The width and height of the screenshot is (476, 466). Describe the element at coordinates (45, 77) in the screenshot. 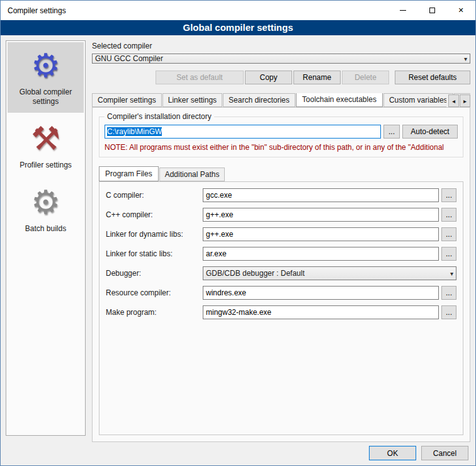

I see `sidebar-item-global-compiler-settings: ⚙ Global compiler settings` at that location.